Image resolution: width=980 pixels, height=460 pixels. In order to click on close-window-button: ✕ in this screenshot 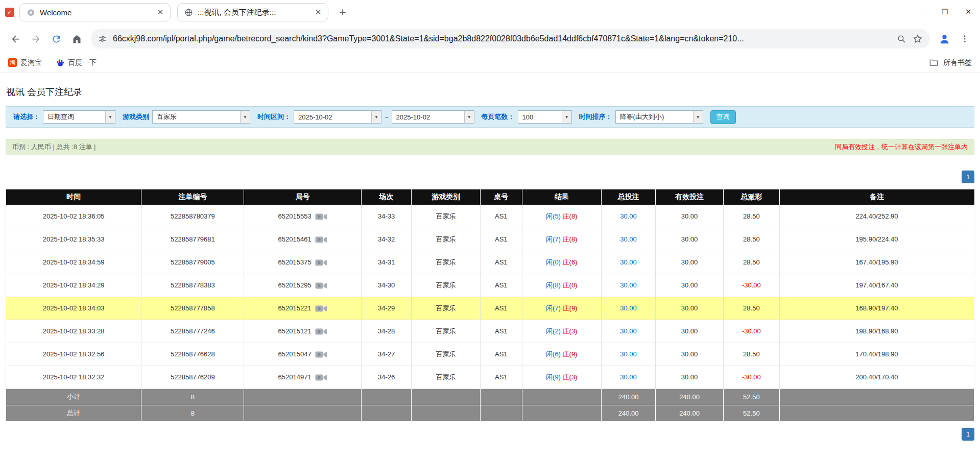, I will do `click(968, 12)`.